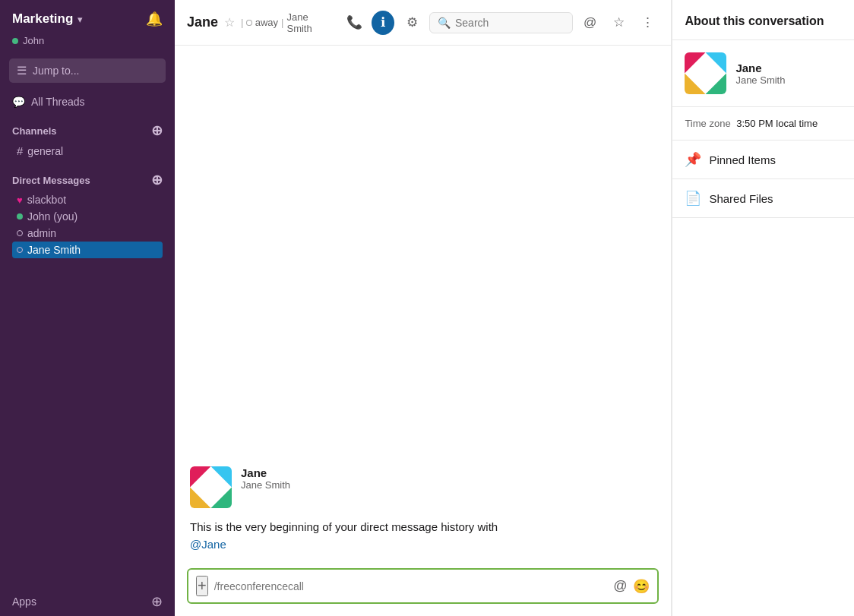  I want to click on apps-label: Apps, so click(24, 602).